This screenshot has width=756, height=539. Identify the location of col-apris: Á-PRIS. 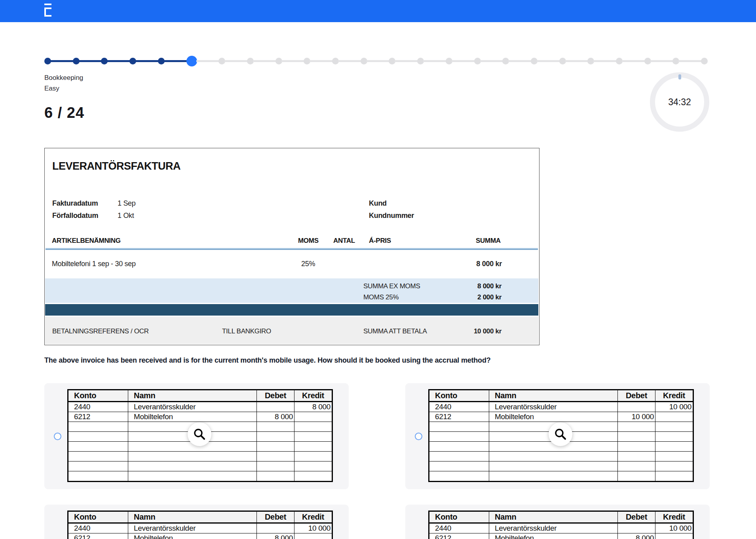
(380, 241).